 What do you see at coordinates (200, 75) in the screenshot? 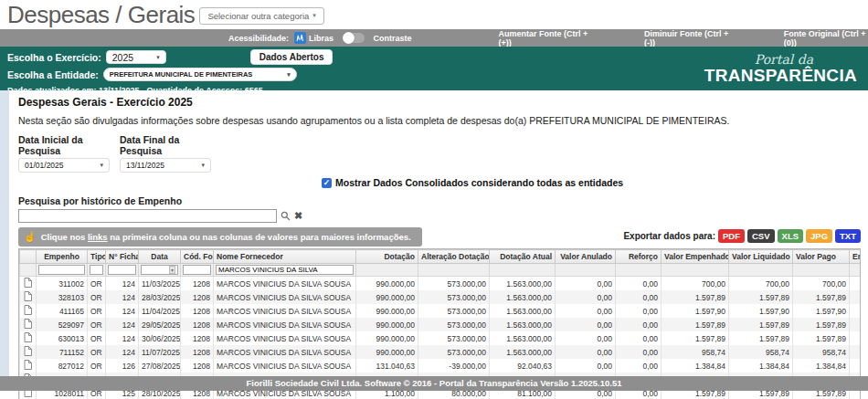
I see `entity-select: PREFEITURA MUNICIPAL DE PIMENTEIRAS ▾` at bounding box center [200, 75].